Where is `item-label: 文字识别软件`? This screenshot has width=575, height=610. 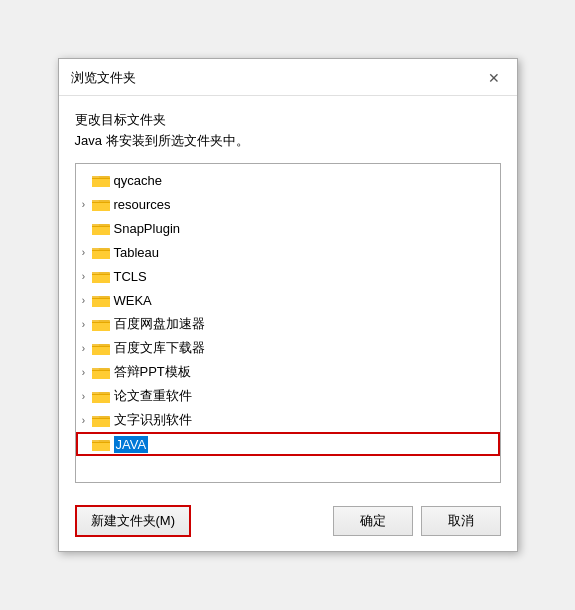 item-label: 文字识别软件 is located at coordinates (153, 420).